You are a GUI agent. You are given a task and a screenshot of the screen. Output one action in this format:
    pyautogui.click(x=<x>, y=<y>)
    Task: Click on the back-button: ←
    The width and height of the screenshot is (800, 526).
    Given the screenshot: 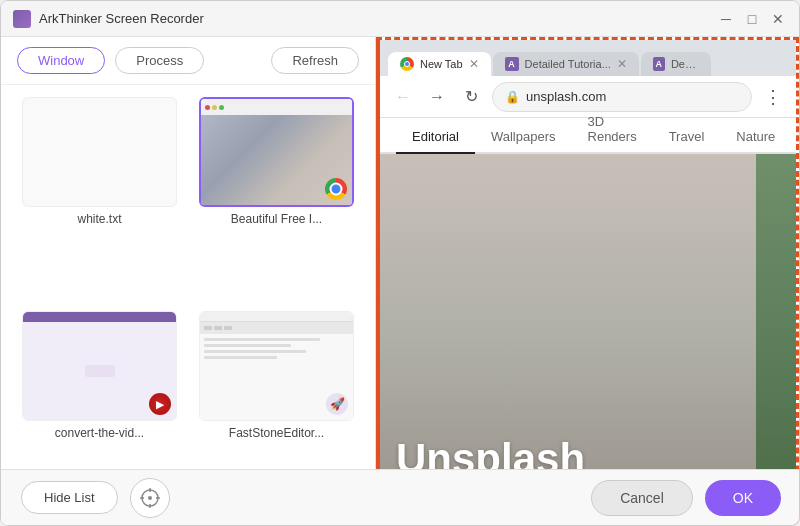 What is the action you would take?
    pyautogui.click(x=403, y=97)
    